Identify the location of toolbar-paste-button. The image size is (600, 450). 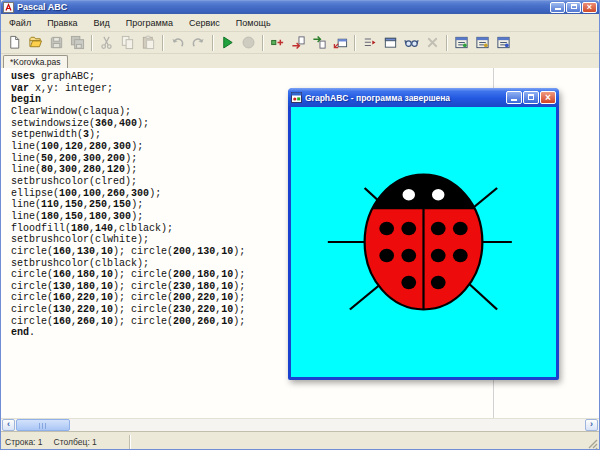
(148, 43).